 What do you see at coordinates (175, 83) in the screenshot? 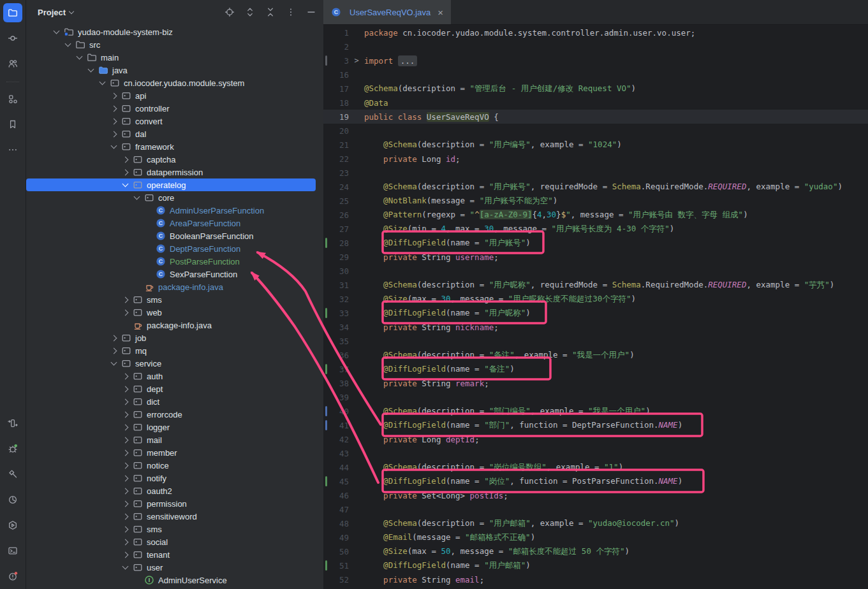
I see `tree-item-cn-iocoder-yudao-module-system: cn.iocoder.yudao.module.system` at bounding box center [175, 83].